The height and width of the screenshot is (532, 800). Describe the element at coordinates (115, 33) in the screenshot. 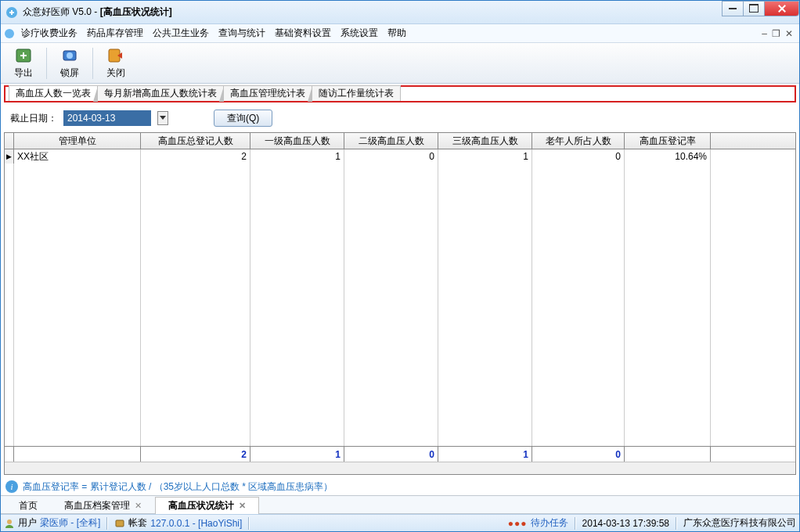

I see `menu-item: 药品库存管理` at that location.